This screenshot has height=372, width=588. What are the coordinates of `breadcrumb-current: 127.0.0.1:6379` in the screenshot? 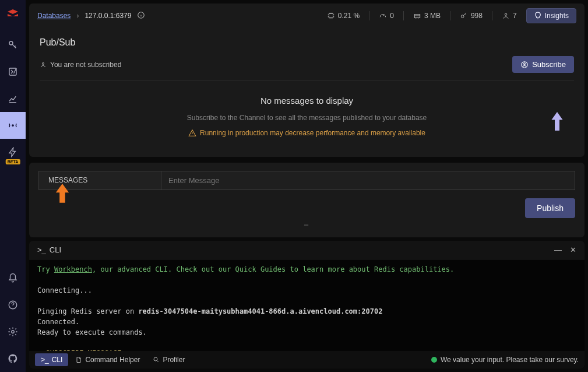 It's located at (108, 16).